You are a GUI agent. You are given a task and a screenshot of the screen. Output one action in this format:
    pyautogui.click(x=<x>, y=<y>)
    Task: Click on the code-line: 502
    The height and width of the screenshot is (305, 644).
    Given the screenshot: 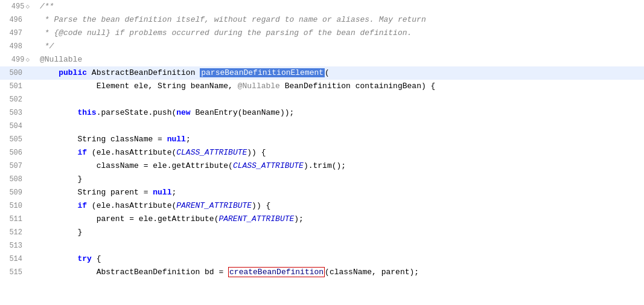 What is the action you would take?
    pyautogui.click(x=322, y=100)
    